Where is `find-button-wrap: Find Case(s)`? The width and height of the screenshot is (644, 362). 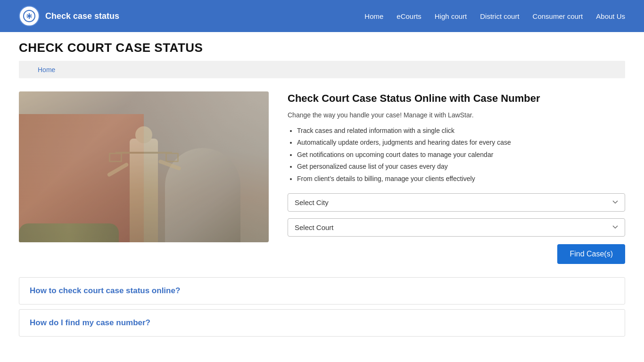 find-button-wrap: Find Case(s) is located at coordinates (456, 254).